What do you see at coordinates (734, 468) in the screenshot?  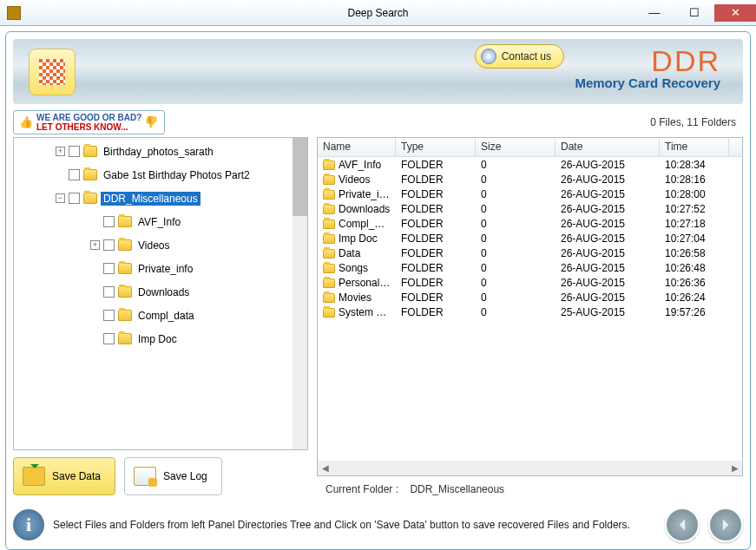 I see `scroll-right-icon: ▶` at bounding box center [734, 468].